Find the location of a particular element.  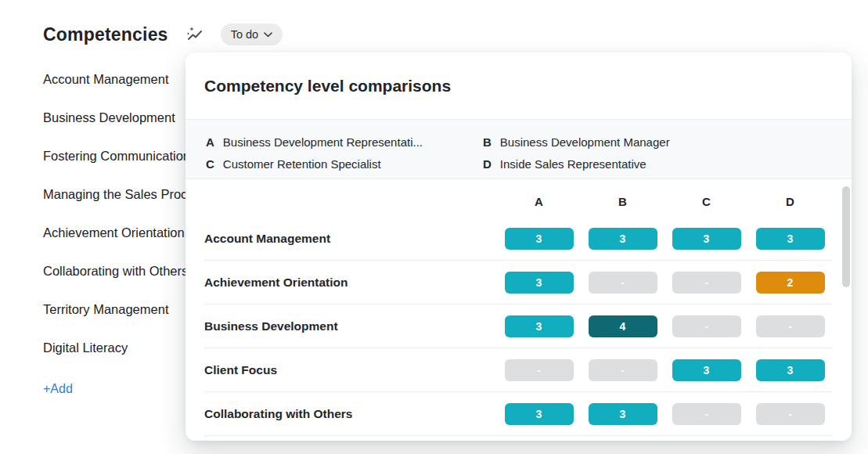

column-header: C is located at coordinates (706, 202).